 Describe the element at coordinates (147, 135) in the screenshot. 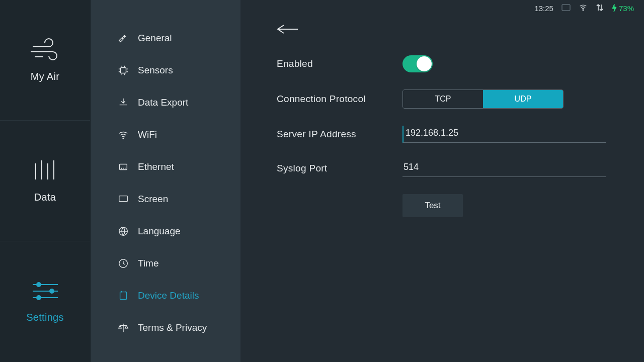

I see `subnav-wifi-label: WiFi` at that location.